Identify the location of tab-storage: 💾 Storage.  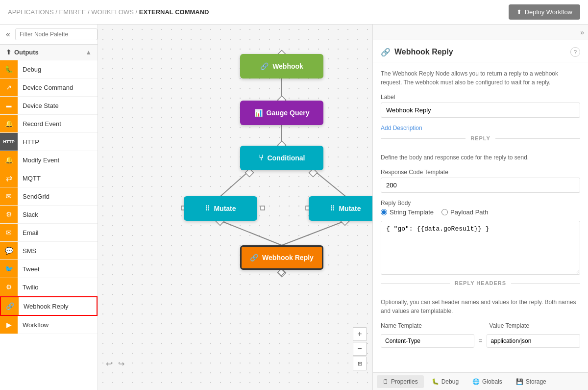
(531, 382).